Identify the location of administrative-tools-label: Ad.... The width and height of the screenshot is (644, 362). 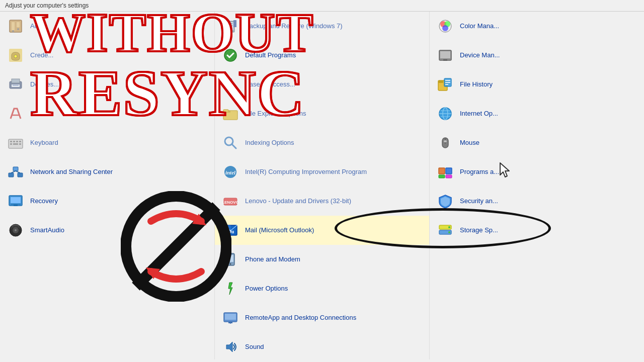
(37, 26).